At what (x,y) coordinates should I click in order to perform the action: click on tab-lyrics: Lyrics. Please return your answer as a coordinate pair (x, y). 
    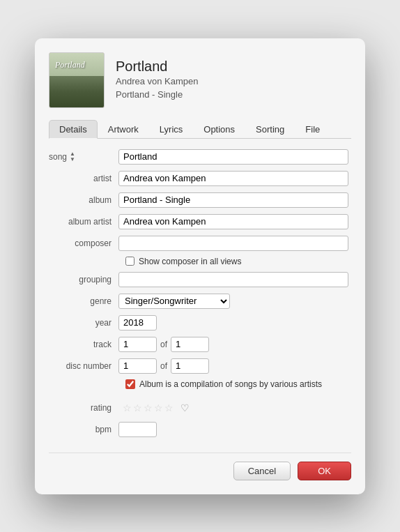
    Looking at the image, I should click on (171, 130).